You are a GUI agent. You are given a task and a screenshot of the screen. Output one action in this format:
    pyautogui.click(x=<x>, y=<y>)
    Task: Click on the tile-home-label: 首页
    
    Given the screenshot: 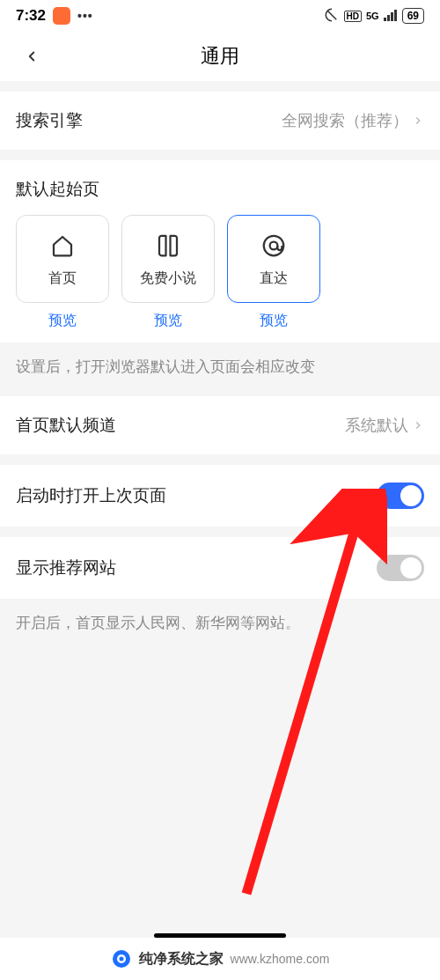 What is the action you would take?
    pyautogui.click(x=62, y=278)
    